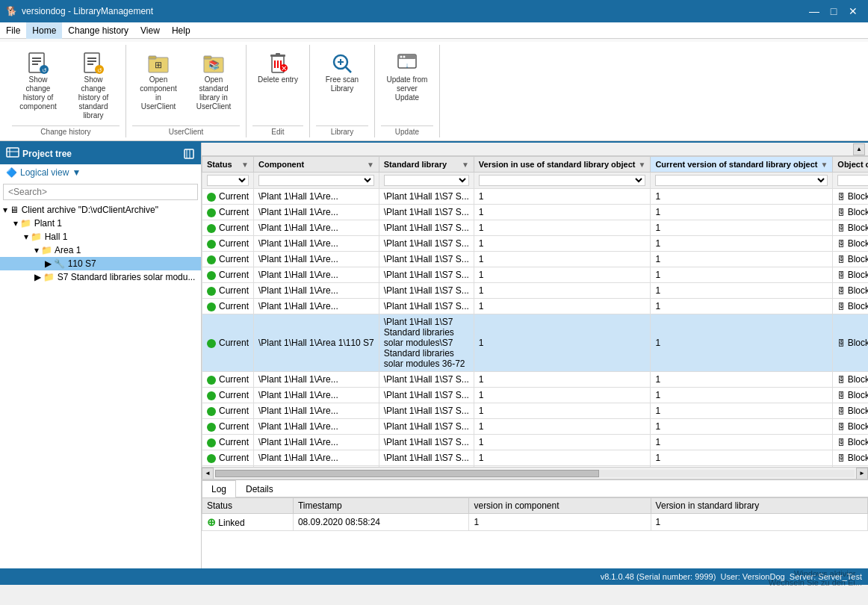 This screenshot has width=868, height=605. Describe the element at coordinates (93, 86) in the screenshot. I see `show-change-history-library-button: ↺ Show change history of standard librar…` at that location.